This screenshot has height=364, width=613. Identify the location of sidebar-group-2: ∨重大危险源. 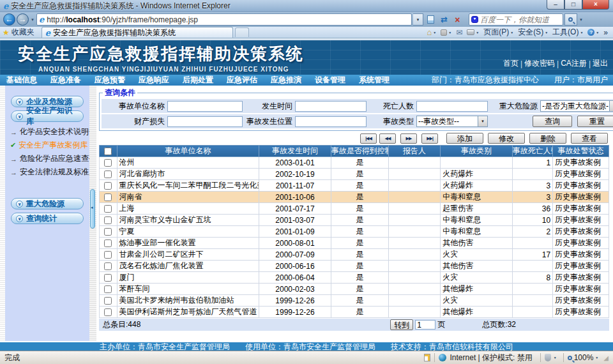
(47, 204).